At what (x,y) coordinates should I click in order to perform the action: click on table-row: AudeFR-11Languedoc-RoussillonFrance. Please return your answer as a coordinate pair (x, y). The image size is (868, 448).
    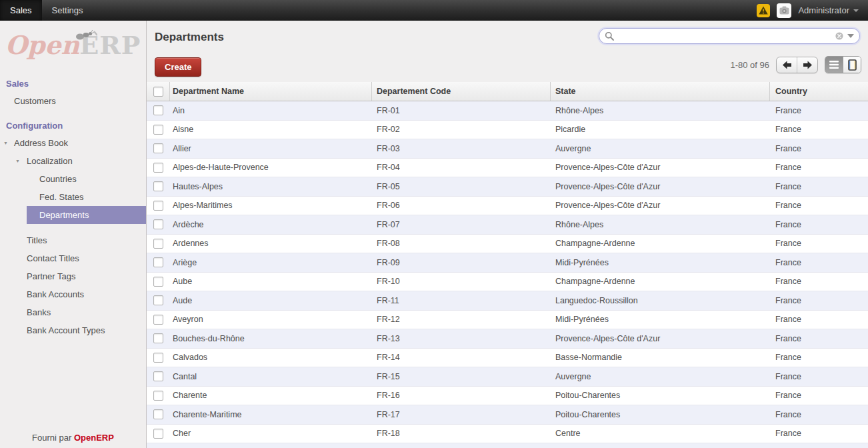
    Looking at the image, I should click on (507, 301).